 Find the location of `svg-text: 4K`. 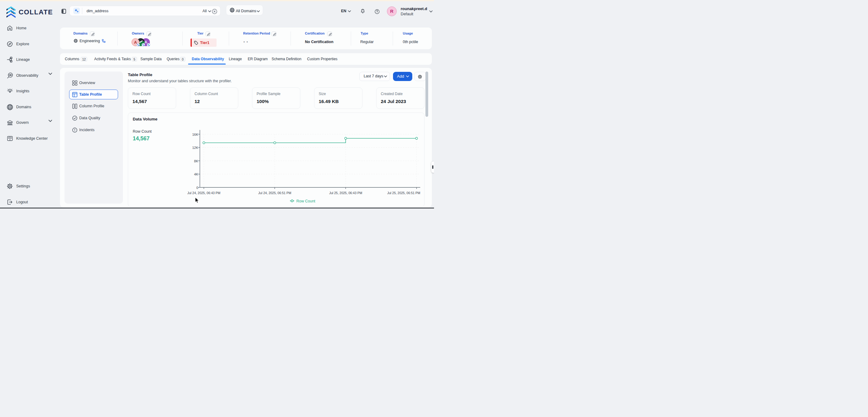

svg-text: 4K is located at coordinates (196, 174).